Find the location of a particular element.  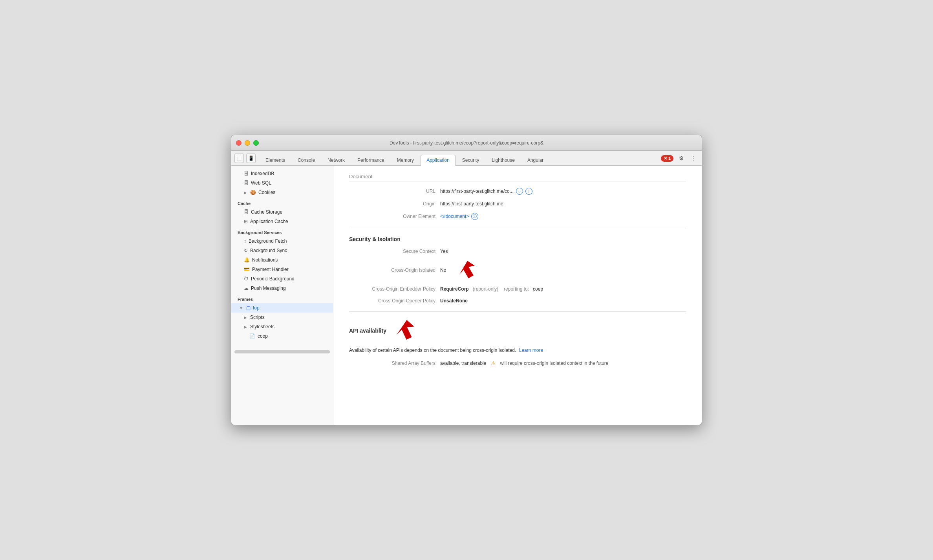

cursor-icon: ⬚ is located at coordinates (239, 158).